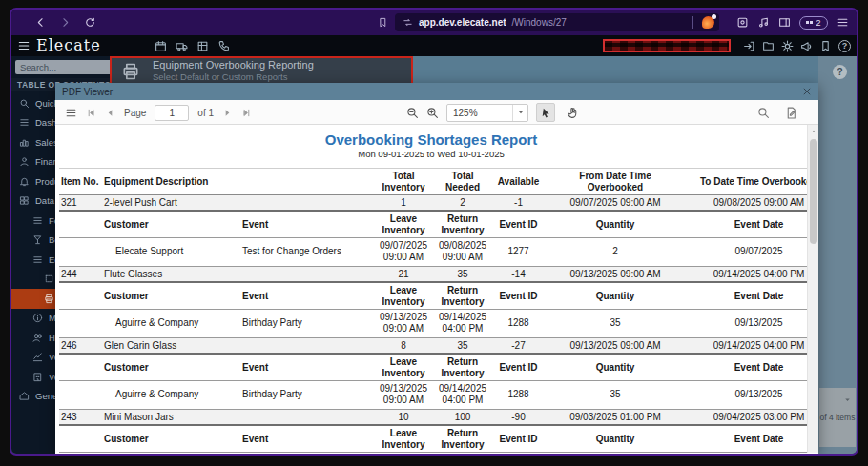 The height and width of the screenshot is (466, 868). I want to click on logout-icon, so click(750, 46).